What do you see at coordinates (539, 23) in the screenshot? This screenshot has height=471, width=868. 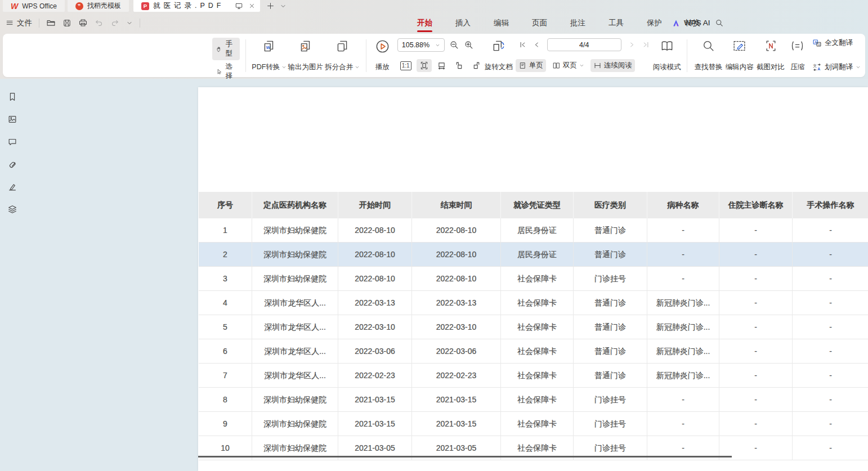 I see `menu-item: 页面` at bounding box center [539, 23].